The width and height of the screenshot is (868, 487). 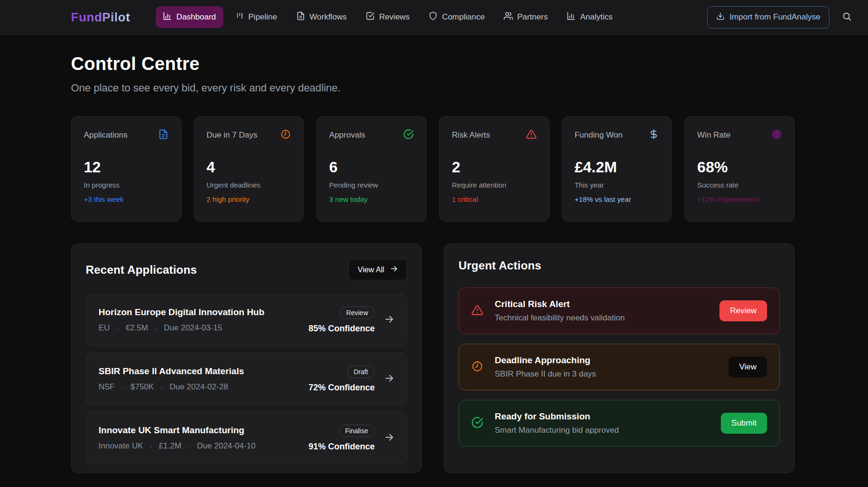 What do you see at coordinates (388, 17) in the screenshot?
I see `nav-item-reviews: Reviews` at bounding box center [388, 17].